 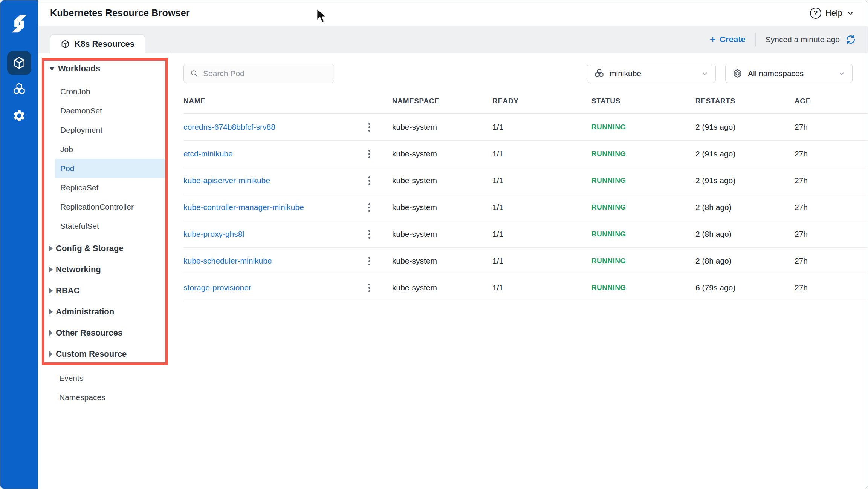 I want to click on namespace-value: All namespaces, so click(x=776, y=74).